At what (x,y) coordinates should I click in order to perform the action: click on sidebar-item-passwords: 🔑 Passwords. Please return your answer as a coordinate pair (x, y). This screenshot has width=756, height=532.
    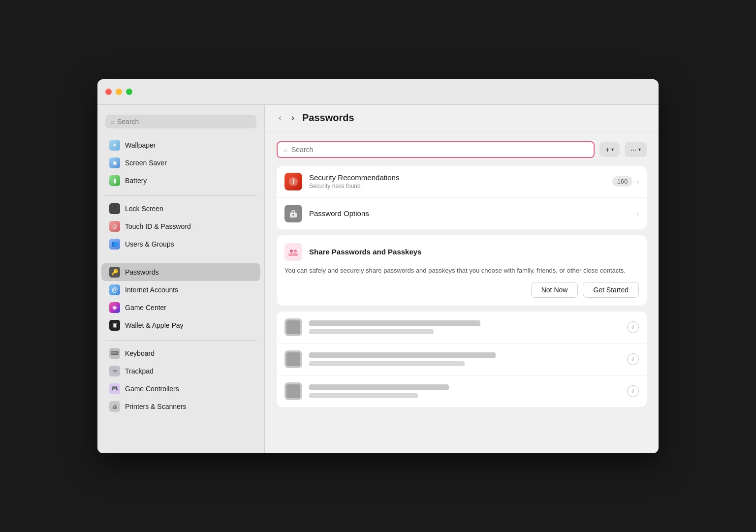
    Looking at the image, I should click on (181, 272).